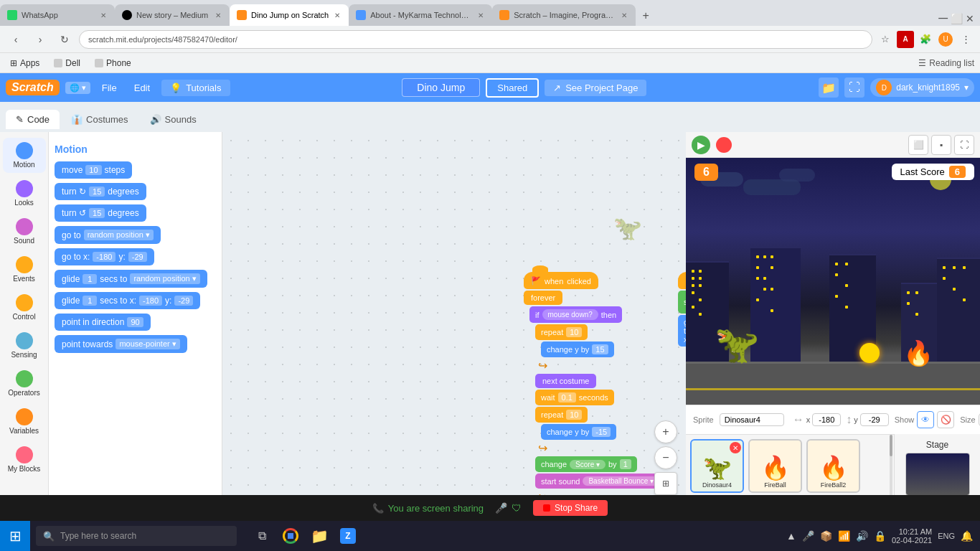  I want to click on category-operators: Operators, so click(24, 383).